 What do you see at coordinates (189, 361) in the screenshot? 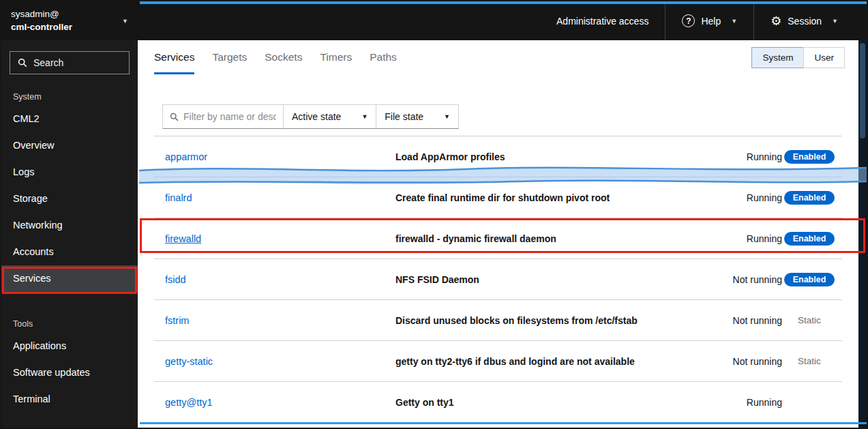
I see `service-name-link: getty-static` at bounding box center [189, 361].